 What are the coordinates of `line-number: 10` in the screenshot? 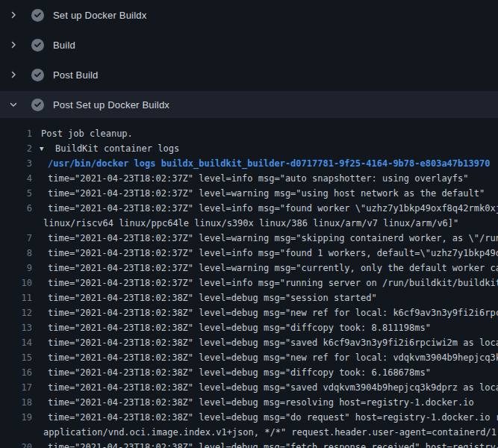 It's located at (16, 283).